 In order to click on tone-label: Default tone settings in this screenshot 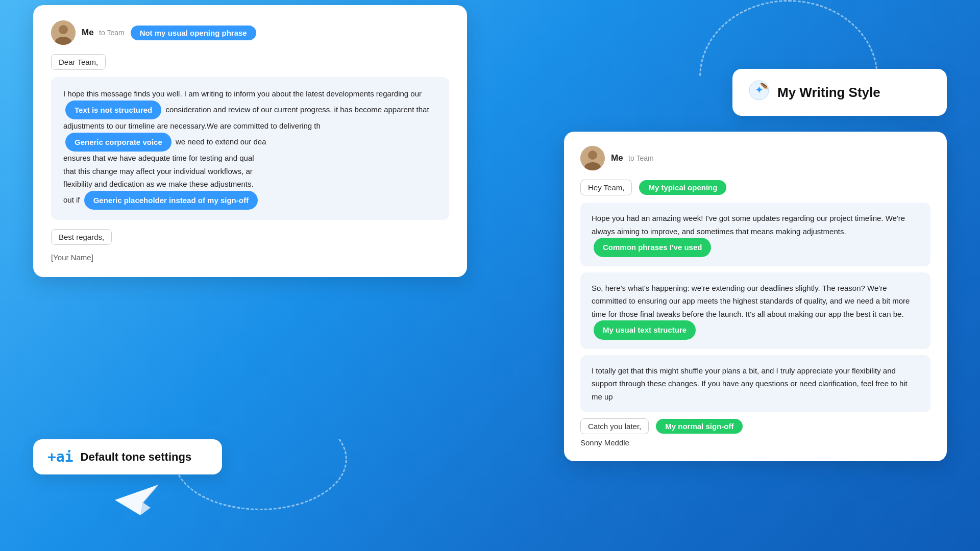, I will do `click(136, 457)`.